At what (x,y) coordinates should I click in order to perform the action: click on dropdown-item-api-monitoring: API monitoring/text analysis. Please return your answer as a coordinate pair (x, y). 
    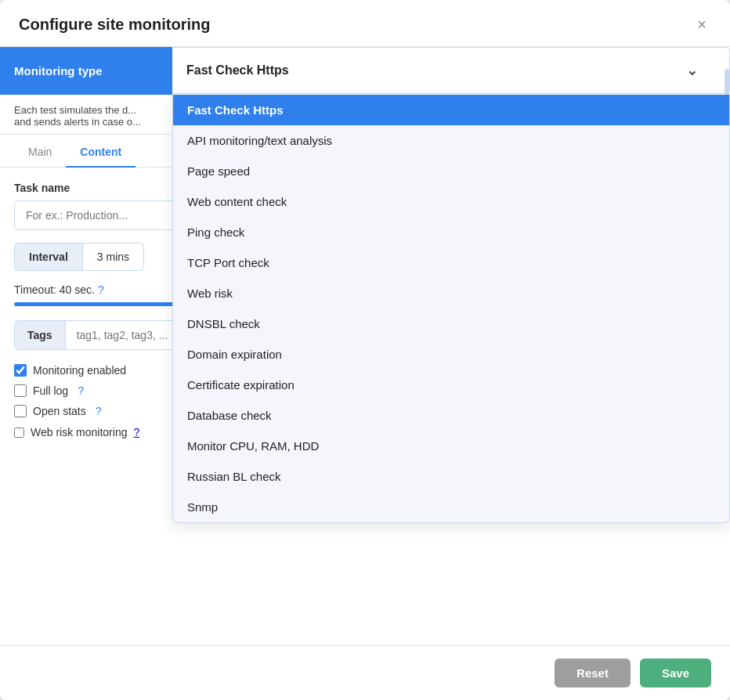
    Looking at the image, I should click on (451, 141).